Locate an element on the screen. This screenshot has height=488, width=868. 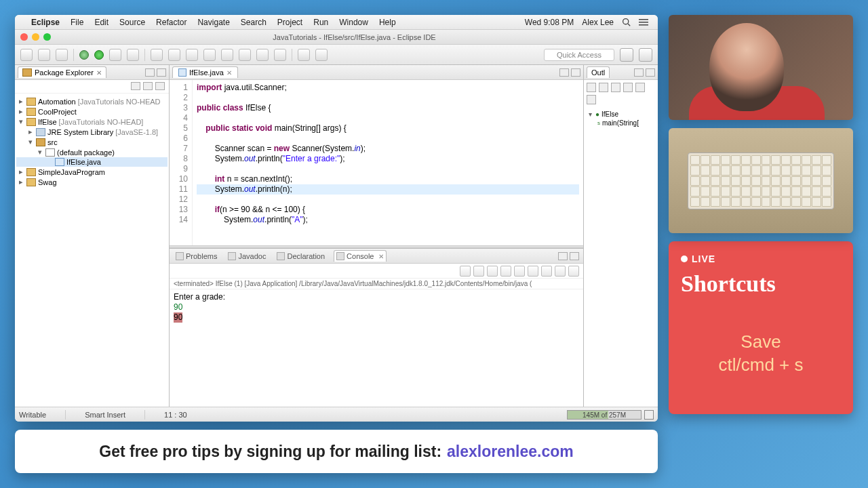
tb-misc-2-icon is located at coordinates (280, 55).